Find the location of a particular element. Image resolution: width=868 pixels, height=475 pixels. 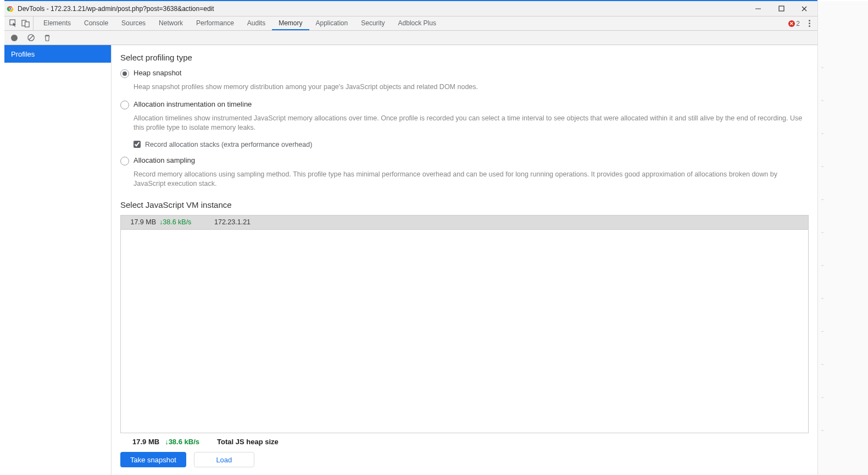

vm-instance-row: 17.9 MB ↓38.6 kB/s 172.23.1.21 is located at coordinates (465, 223).